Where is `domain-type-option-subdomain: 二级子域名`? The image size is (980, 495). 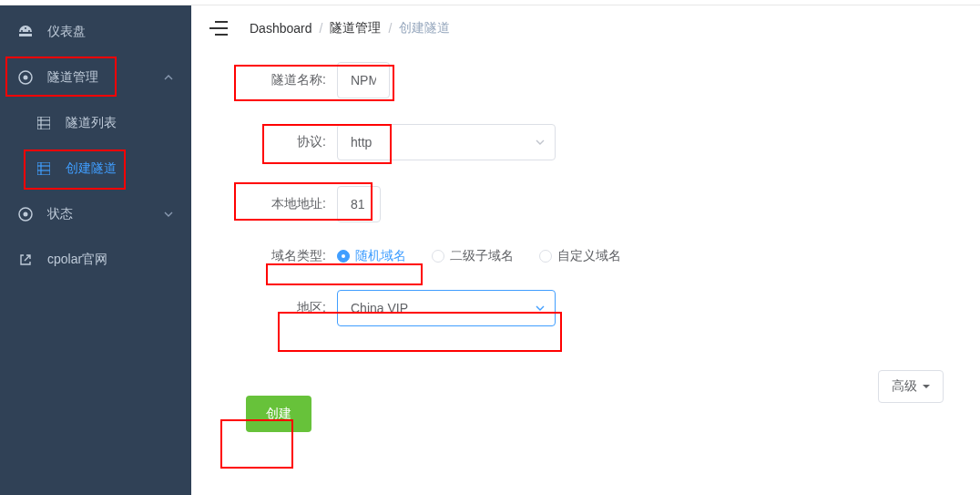
domain-type-option-subdomain: 二级子域名 is located at coordinates (473, 256).